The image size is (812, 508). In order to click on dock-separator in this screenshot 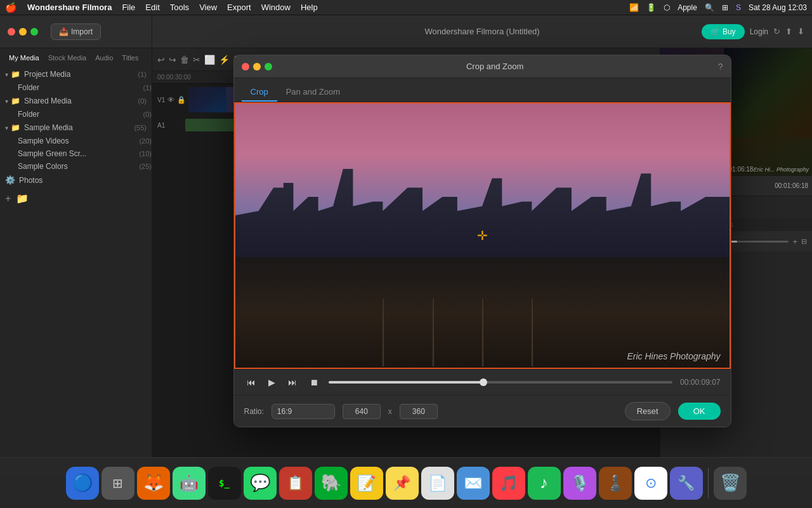, I will do `click(708, 483)`.